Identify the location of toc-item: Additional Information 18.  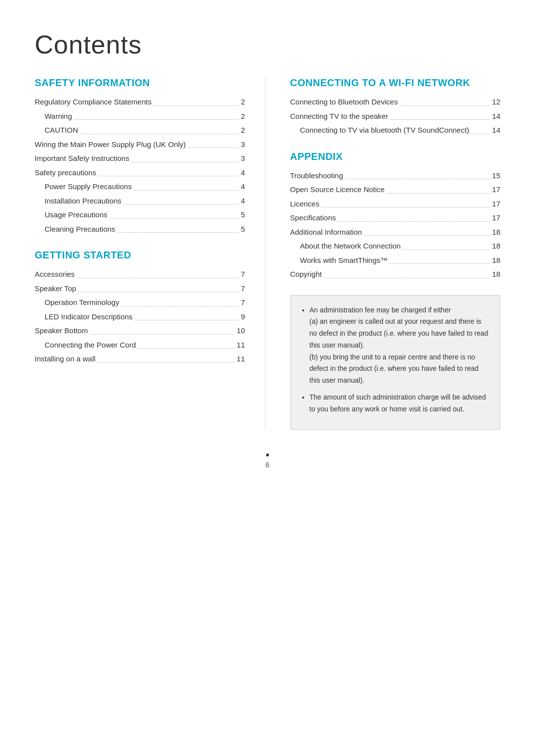
(395, 233).